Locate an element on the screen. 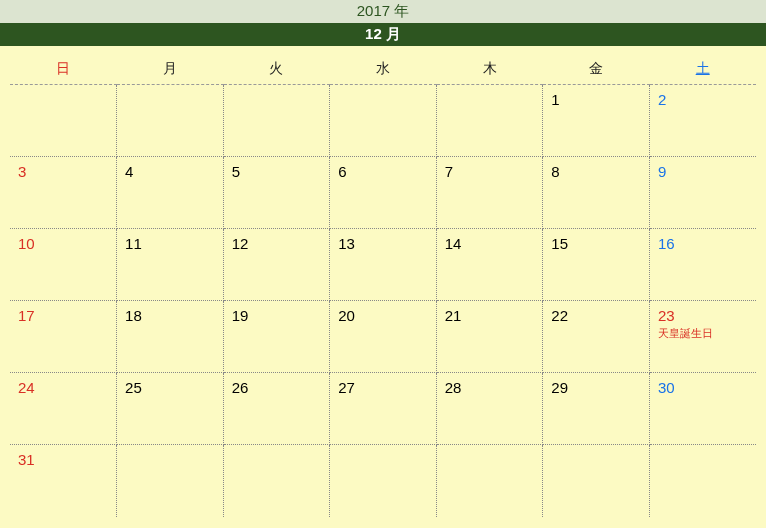  day-cell: 18 is located at coordinates (170, 337).